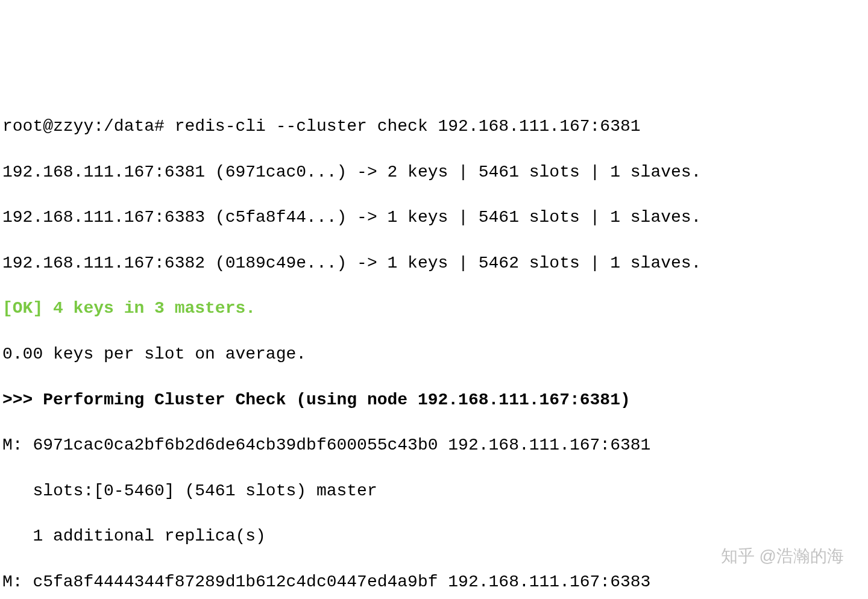 The height and width of the screenshot is (599, 868). What do you see at coordinates (434, 172) in the screenshot?
I see `cluster-summary-line: 192.168.111.167:6381 (6971cac0...) -> 2 …` at bounding box center [434, 172].